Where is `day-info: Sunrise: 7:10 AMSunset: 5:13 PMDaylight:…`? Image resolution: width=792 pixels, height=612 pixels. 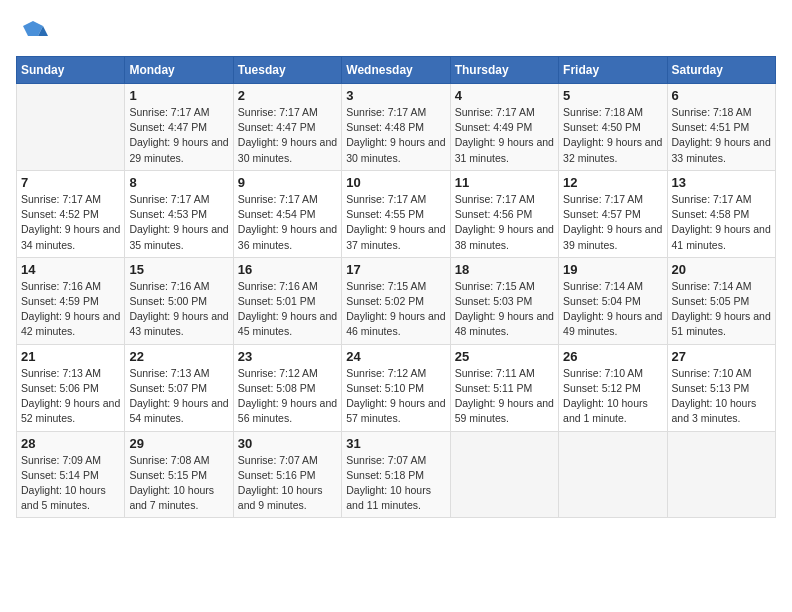
day-info: Sunrise: 7:10 AMSunset: 5:13 PMDaylight:… is located at coordinates (722, 396).